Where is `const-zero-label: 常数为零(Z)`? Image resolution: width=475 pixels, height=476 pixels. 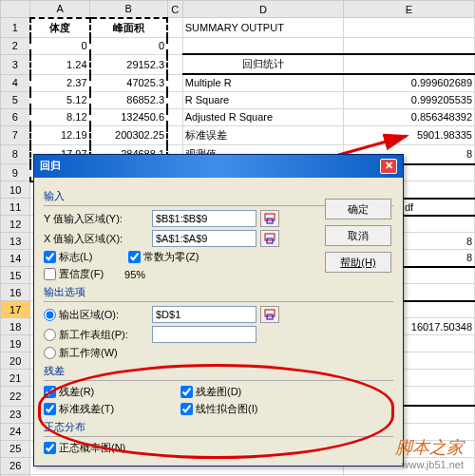
const-zero-label: 常数为零(Z) is located at coordinates (171, 257).